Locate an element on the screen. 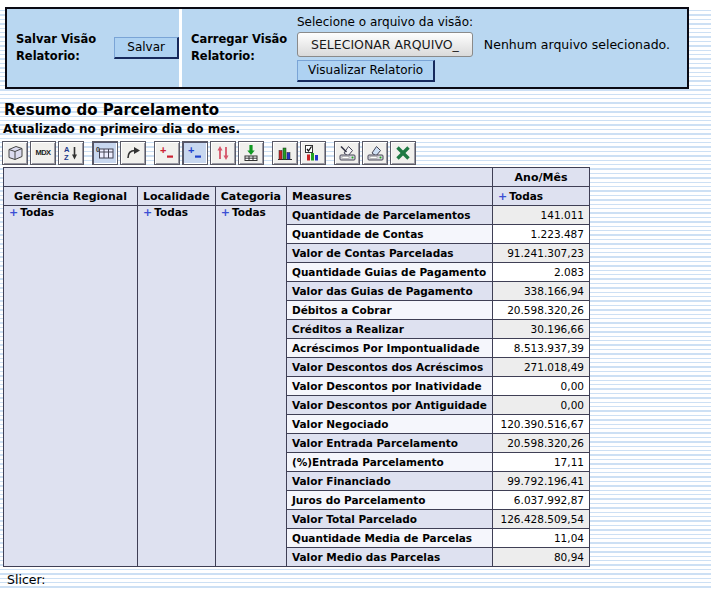 Image resolution: width=711 pixels, height=590 pixels. column-axis-header: Ano/Mês is located at coordinates (542, 178).